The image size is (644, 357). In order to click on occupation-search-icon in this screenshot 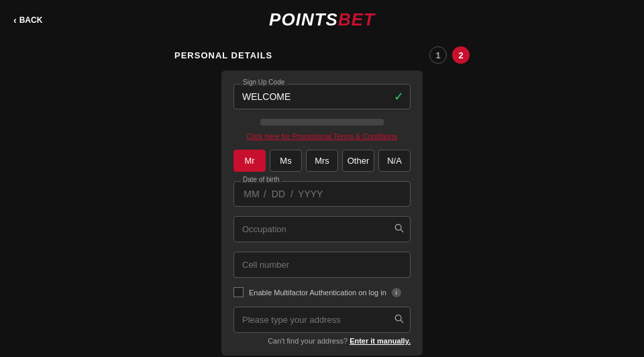, I will do `click(399, 230)`.